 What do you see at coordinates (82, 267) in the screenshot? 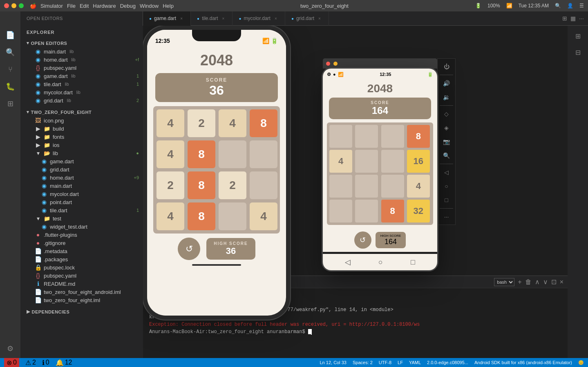
I see `tree-pubspec-lock: 🔒 pubspec.lock` at bounding box center [82, 267].